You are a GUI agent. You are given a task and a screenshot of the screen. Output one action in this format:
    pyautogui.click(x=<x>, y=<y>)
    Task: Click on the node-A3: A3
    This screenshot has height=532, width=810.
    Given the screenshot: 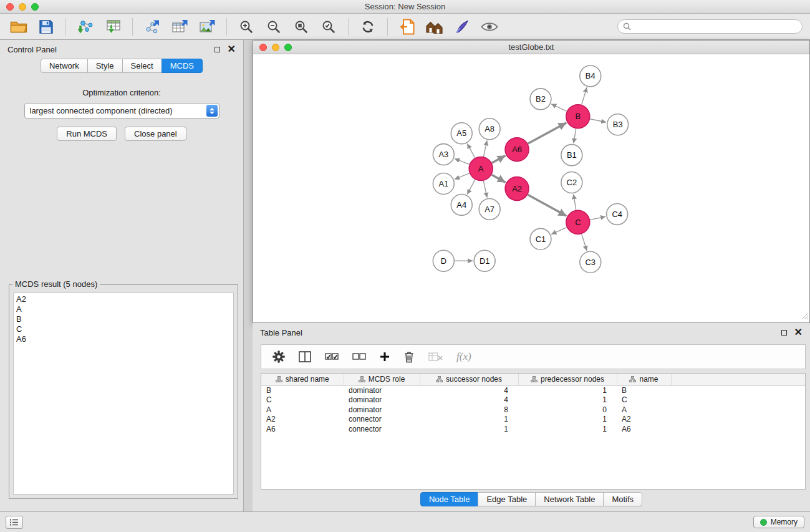 What is the action you would take?
    pyautogui.click(x=443, y=155)
    